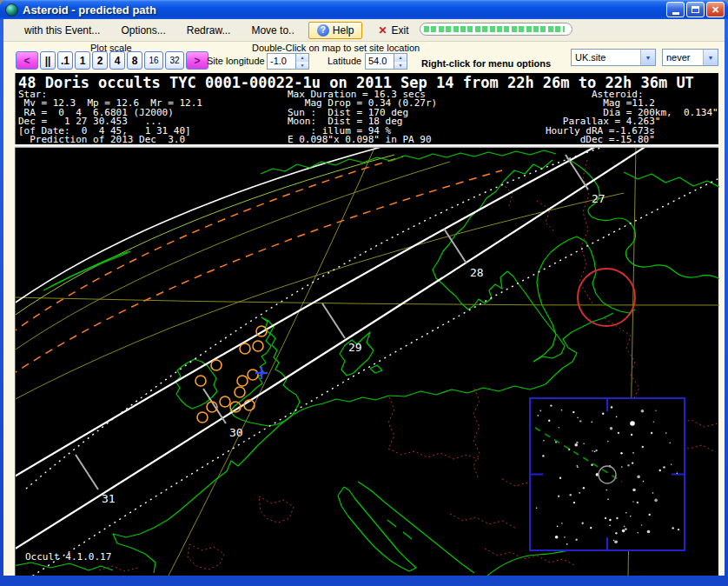  I want to click on asteroid-app-icon, so click(12, 10).